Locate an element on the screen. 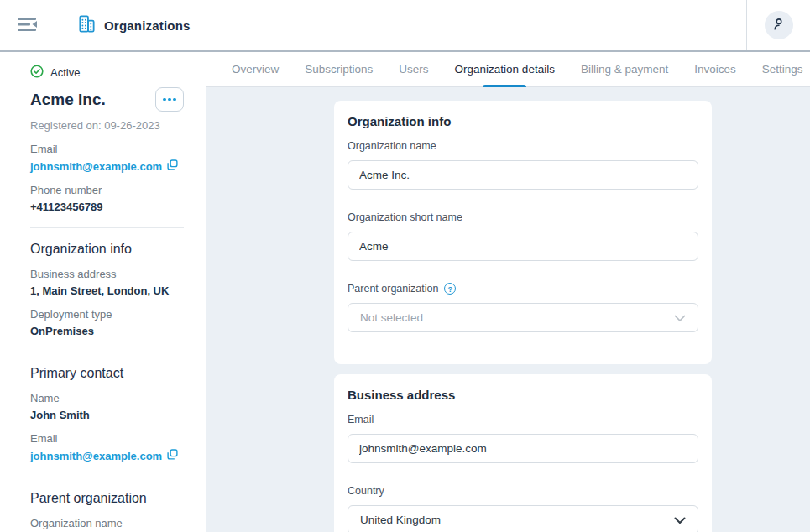  more-actions-button is located at coordinates (170, 99).